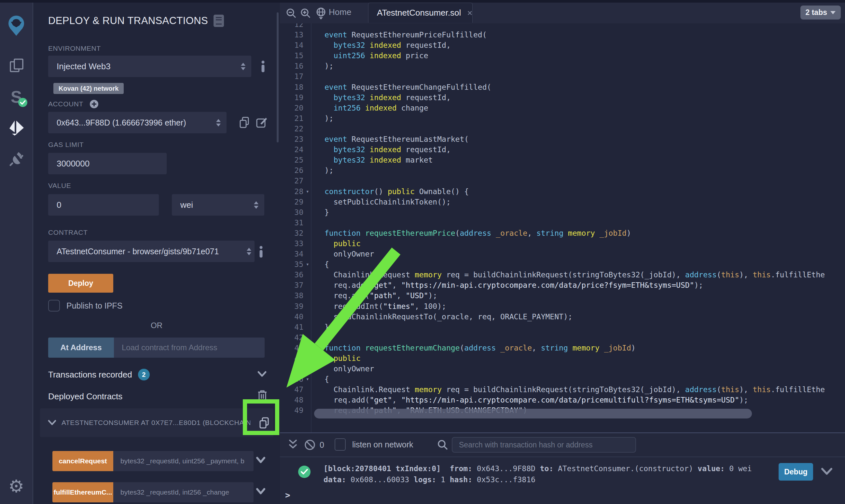 Image resolution: width=845 pixels, height=504 pixels. I want to click on at-address-placeholder: Load contract from Address, so click(169, 348).